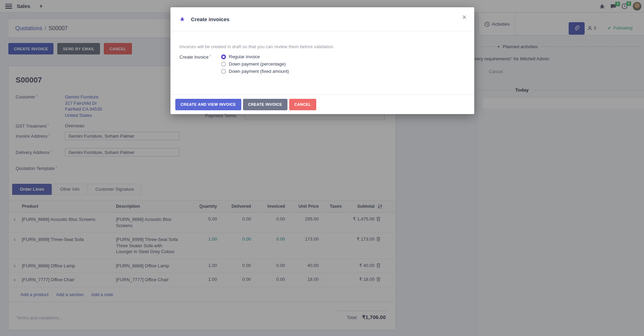 This screenshot has width=644, height=336. Describe the element at coordinates (208, 105) in the screenshot. I see `create-and-view-invoice-button: CREATE AND VIEW INVOICE` at that location.